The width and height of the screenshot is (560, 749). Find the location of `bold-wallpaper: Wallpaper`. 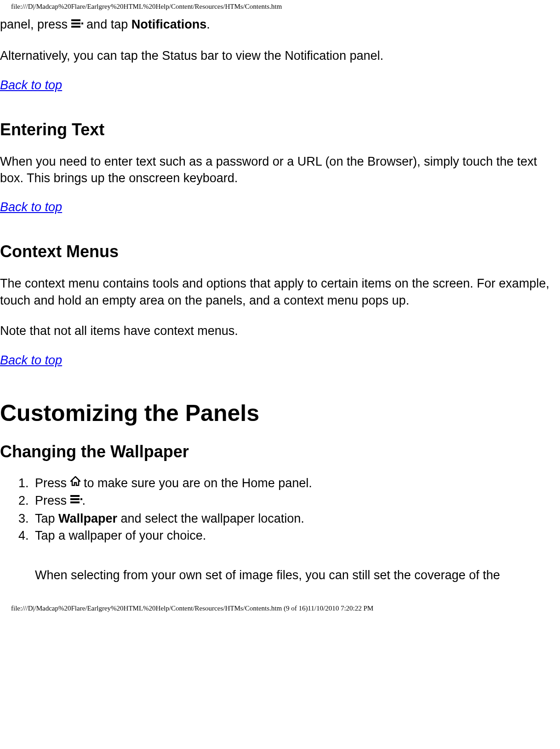

bold-wallpaper: Wallpaper is located at coordinates (88, 519).